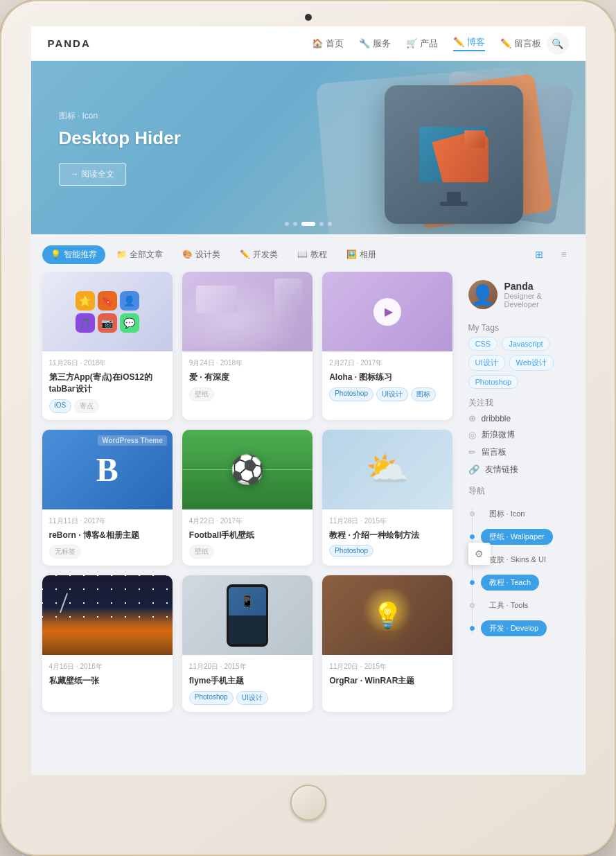 The width and height of the screenshot is (616, 856). Describe the element at coordinates (247, 698) in the screenshot. I see `card-tags: Photoshop UI设计` at that location.